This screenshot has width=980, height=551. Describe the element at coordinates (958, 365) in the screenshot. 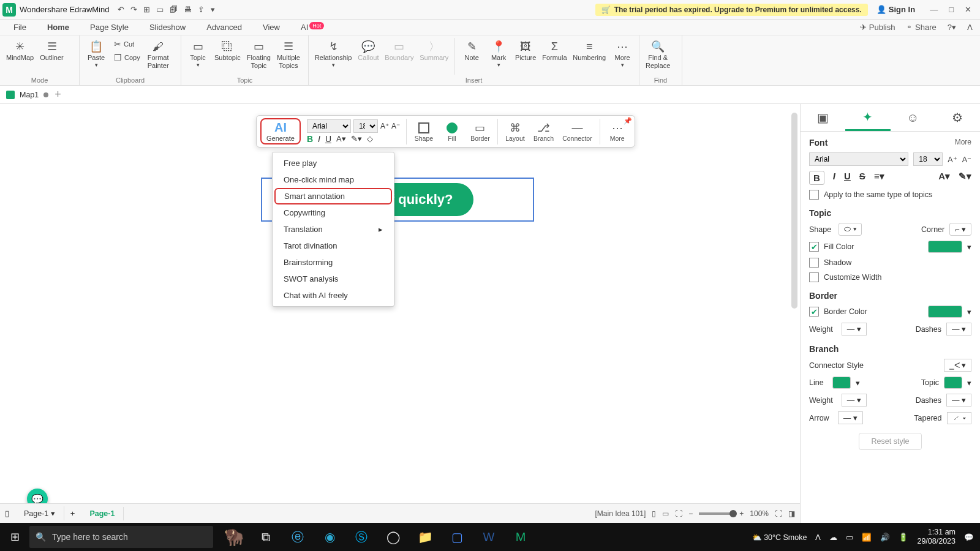

I see `rp-connector-style: ⎯ᐸ ▾` at that location.